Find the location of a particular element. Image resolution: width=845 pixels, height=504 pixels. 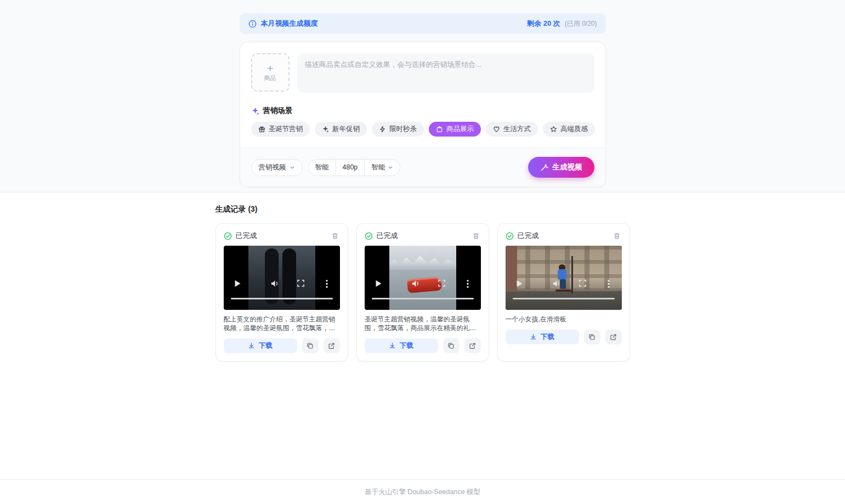

mode-segment: 智能 is located at coordinates (322, 168).